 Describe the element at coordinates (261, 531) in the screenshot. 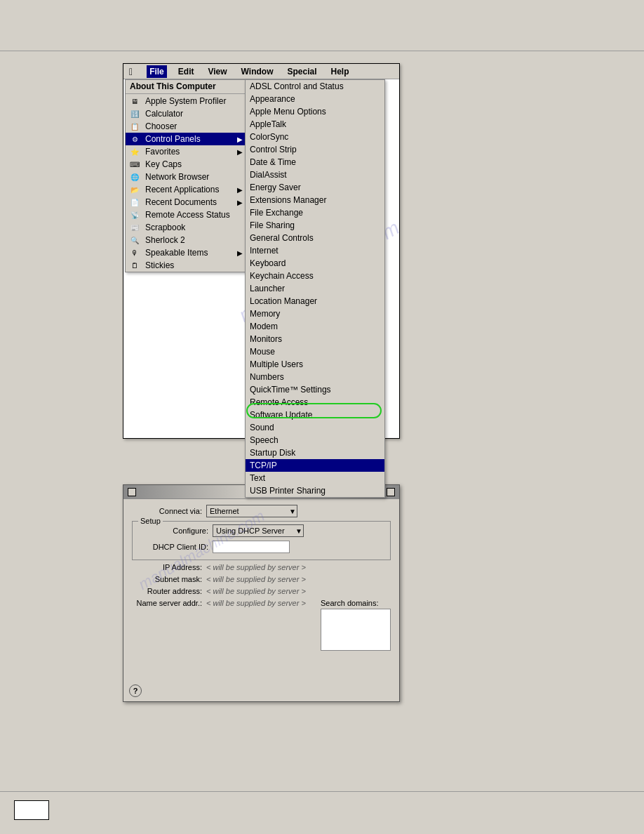

I see `configure-row: Configure: Using DHCP Server Manually Us…` at that location.